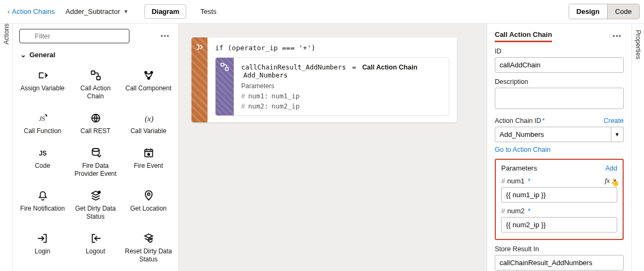 This screenshot has height=271, width=644. What do you see at coordinates (559, 65) in the screenshot?
I see `id-input` at bounding box center [559, 65].